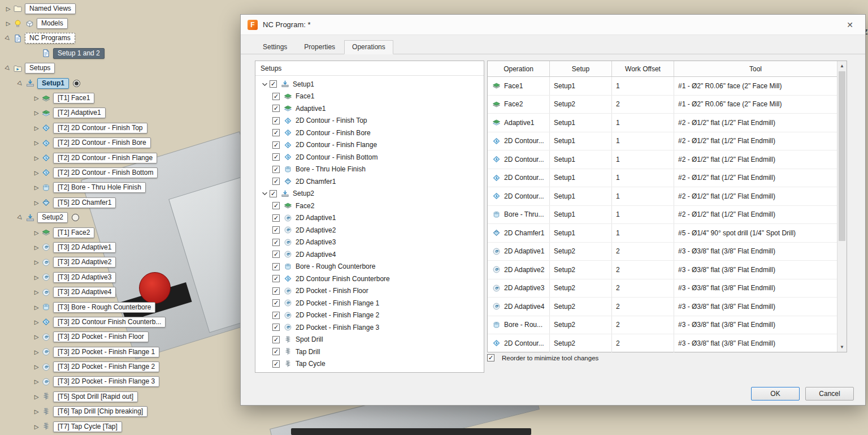 This screenshot has height=435, width=868. I want to click on table-row: Face1Setup11#1 - Ø2" R0.06" face (2" Fac…, so click(662, 86).